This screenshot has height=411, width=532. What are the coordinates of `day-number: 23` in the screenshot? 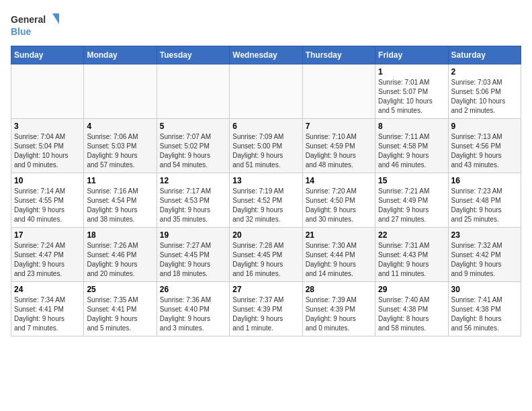 It's located at (485, 235).